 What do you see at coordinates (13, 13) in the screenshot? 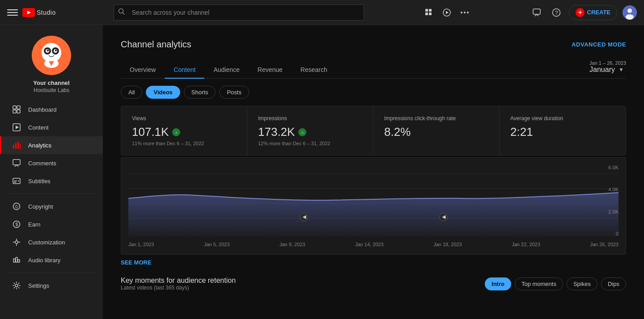
I see `hamburger-menu-icon` at bounding box center [13, 13].